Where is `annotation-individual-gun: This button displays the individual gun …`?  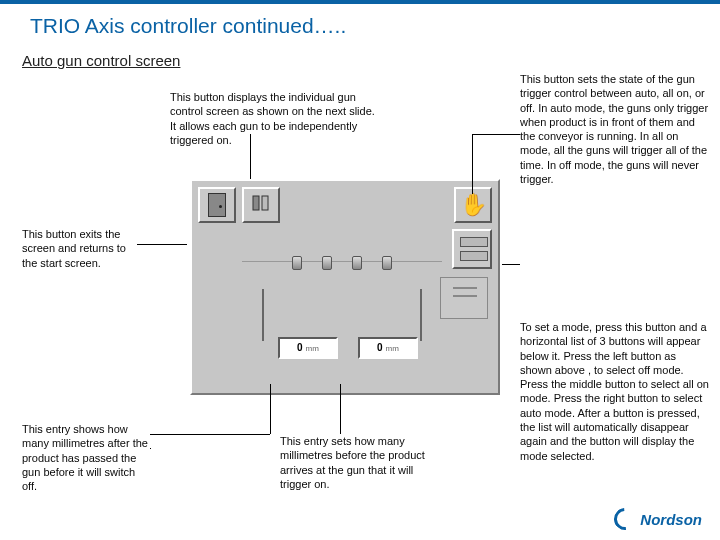
annotation-individual-gun: This button displays the individual gun … is located at coordinates (275, 118).